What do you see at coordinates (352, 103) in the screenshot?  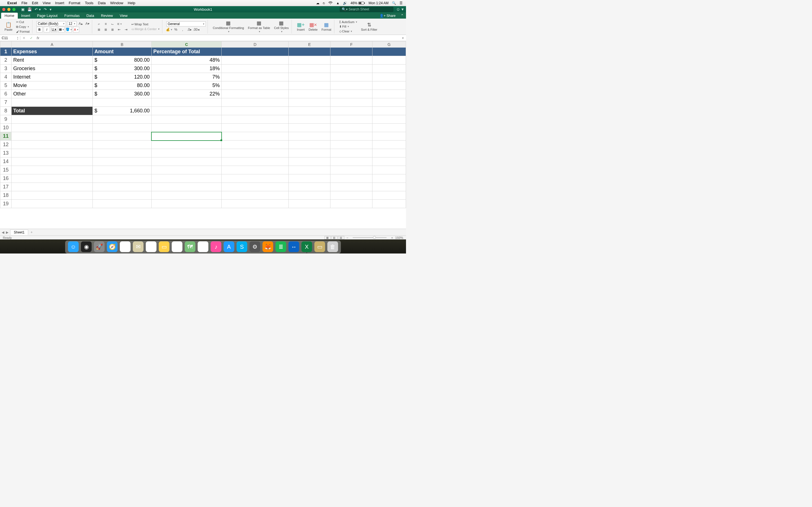 I see `cell-F7` at bounding box center [352, 103].